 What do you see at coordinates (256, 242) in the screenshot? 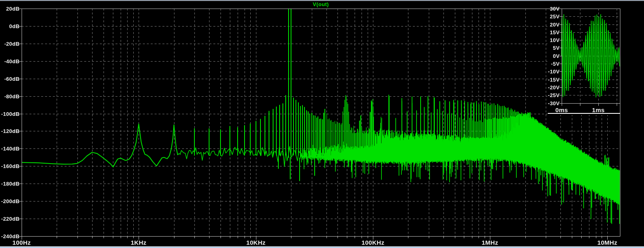
I see `x-axis-label: 10KHz` at bounding box center [256, 242].